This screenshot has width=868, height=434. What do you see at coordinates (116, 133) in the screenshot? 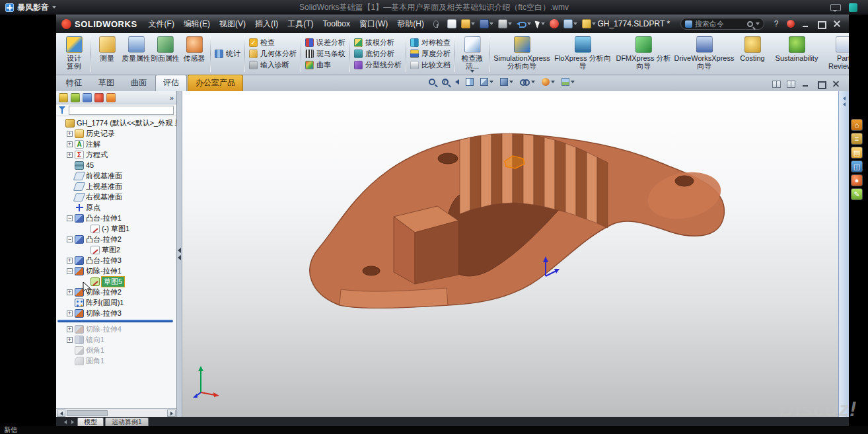
I see `tree-item: + 历史记录` at bounding box center [116, 133].